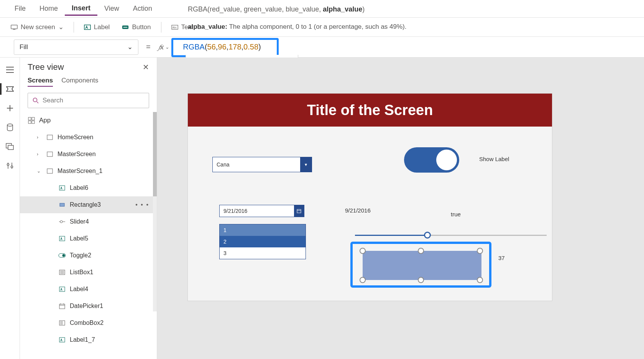 The image size is (644, 359). I want to click on tree-item-masterscreen1: ⌄ MasterScreen_1, so click(88, 171).